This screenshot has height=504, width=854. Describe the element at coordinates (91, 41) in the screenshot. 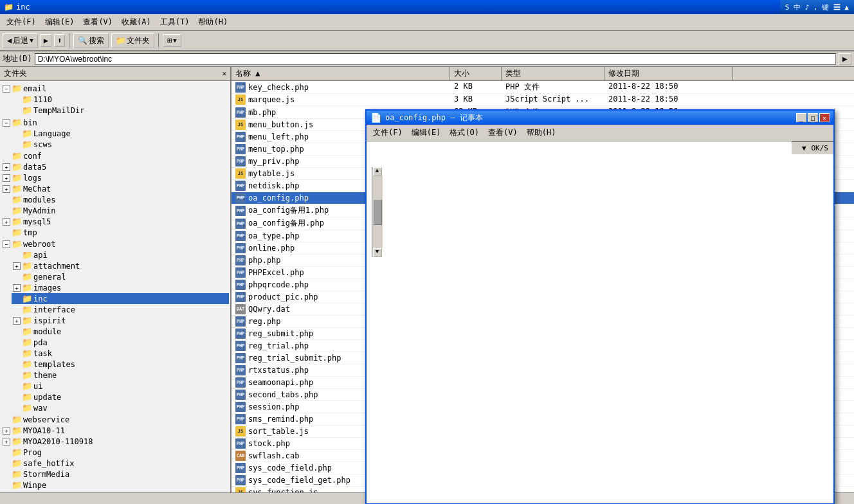

I see `search-button: 🔍 搜索` at that location.